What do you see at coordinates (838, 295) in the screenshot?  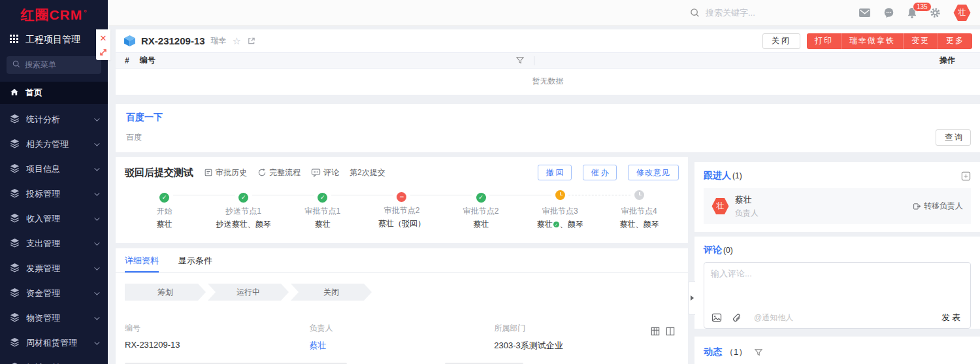 I see `comment-input: 输入评论... @通知他人 发表` at bounding box center [838, 295].